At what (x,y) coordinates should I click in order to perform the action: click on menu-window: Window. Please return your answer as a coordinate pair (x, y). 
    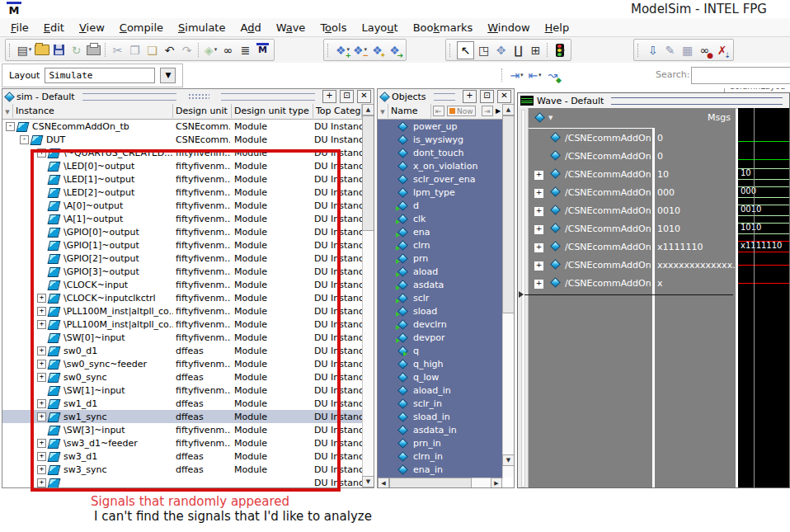
    Looking at the image, I should click on (508, 28).